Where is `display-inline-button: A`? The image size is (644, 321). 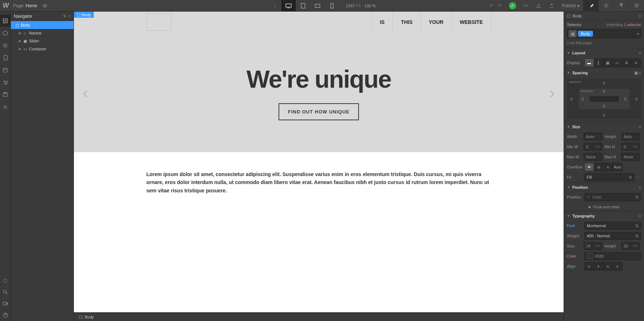
display-inline-button: A is located at coordinates (627, 63).